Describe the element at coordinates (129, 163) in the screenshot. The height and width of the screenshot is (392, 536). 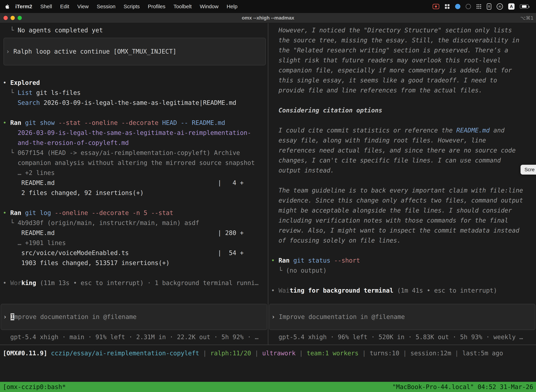
I see `text-segment: companion analysis without altering the …` at that location.